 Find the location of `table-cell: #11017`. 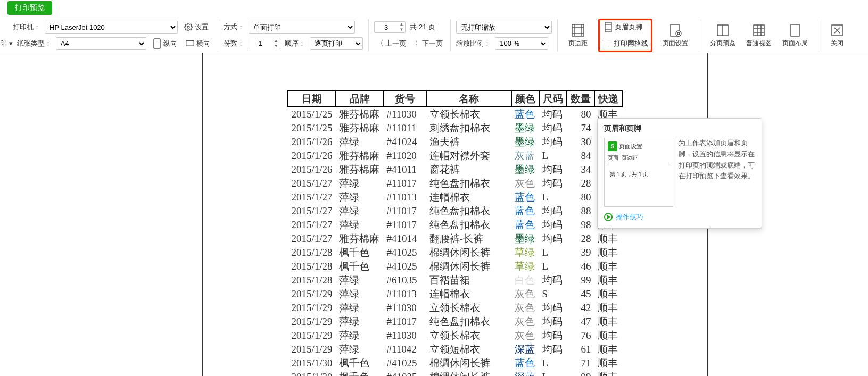

table-cell: #11017 is located at coordinates (405, 225).